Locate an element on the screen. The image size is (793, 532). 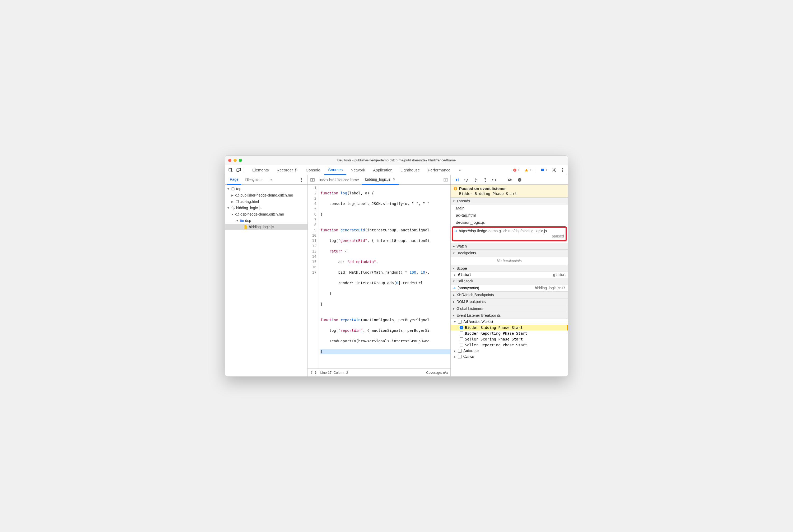
thread-adtag: ad-tag.html is located at coordinates (509, 215).